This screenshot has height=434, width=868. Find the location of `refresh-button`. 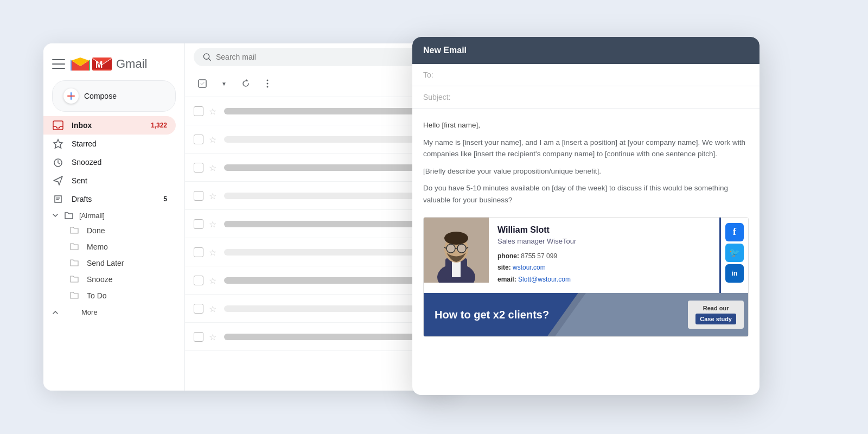

refresh-button is located at coordinates (246, 84).